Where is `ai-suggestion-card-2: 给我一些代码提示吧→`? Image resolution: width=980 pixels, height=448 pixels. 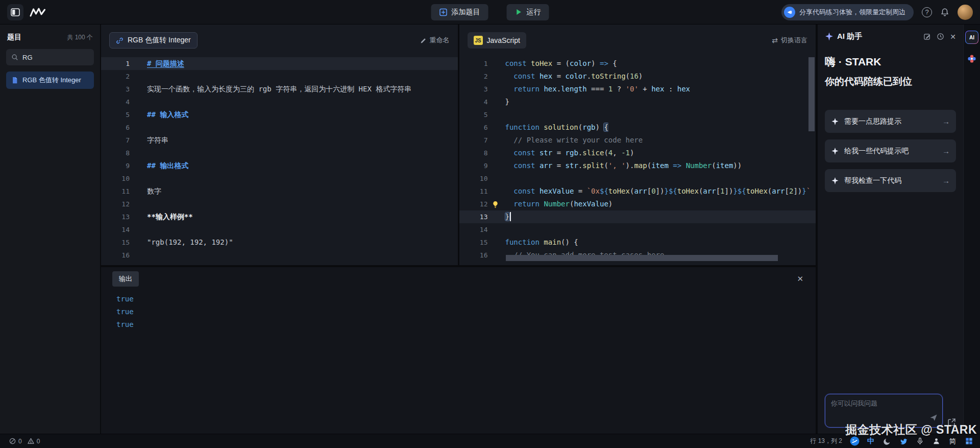 ai-suggestion-card-2: 给我一些代码提示吧→ is located at coordinates (890, 151).